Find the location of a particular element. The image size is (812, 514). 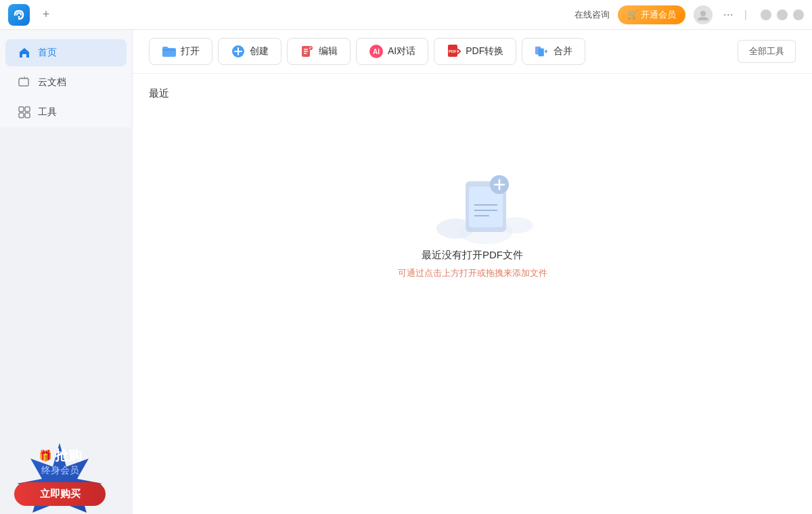

ai-button: AI AI对话 is located at coordinates (392, 51).